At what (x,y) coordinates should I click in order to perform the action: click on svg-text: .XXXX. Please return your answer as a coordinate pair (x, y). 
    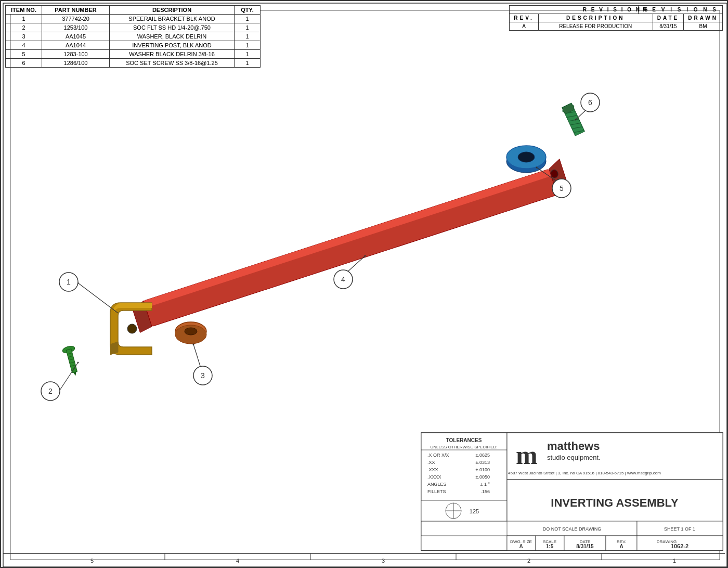
    Looking at the image, I should click on (435, 477).